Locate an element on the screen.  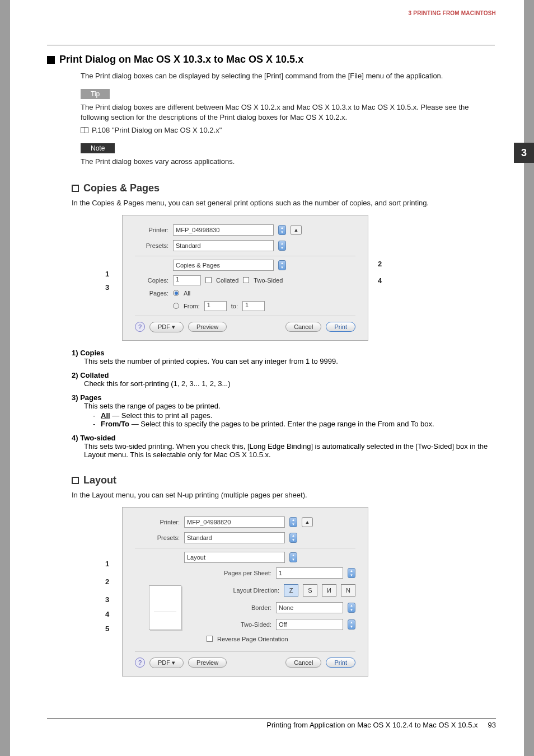
li3-title: 3) Pages is located at coordinates (86, 397).